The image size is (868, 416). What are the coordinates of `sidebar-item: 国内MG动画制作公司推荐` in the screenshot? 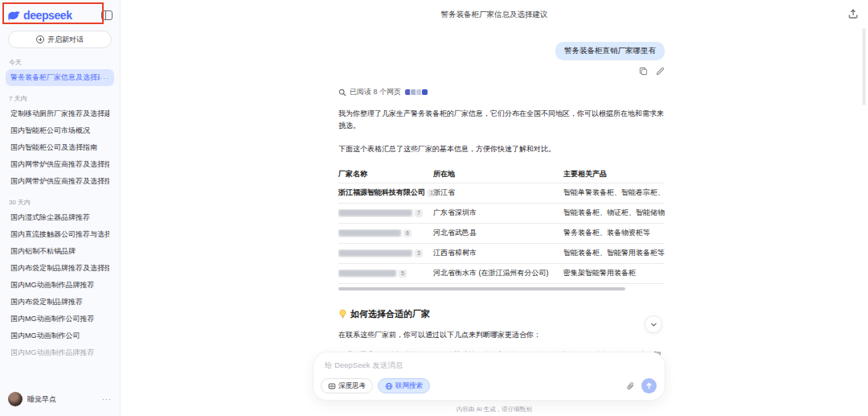 It's located at (59, 319).